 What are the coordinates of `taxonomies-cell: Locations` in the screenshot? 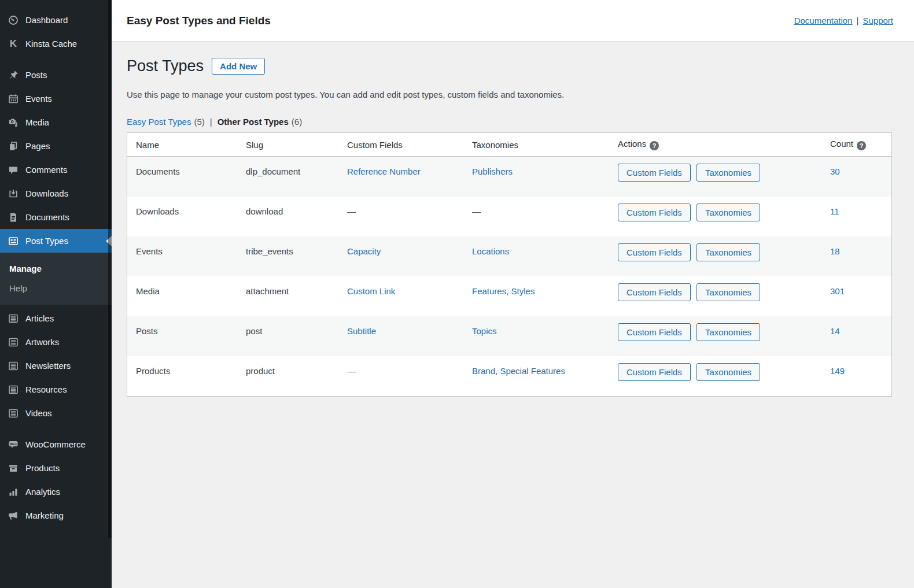 It's located at (536, 257).